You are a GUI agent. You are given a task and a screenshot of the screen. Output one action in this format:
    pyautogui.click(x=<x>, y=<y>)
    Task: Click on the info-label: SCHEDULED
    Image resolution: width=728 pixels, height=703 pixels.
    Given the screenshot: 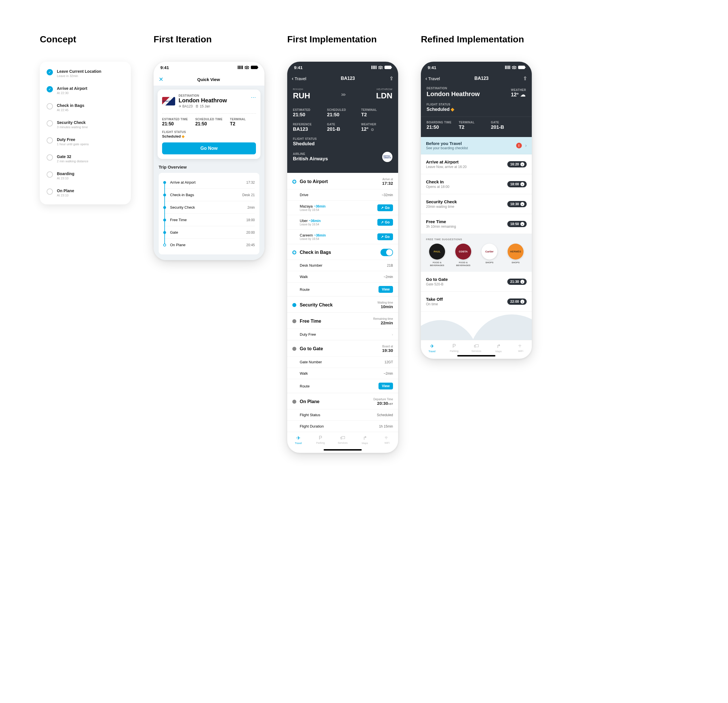 What is the action you would take?
    pyautogui.click(x=342, y=110)
    